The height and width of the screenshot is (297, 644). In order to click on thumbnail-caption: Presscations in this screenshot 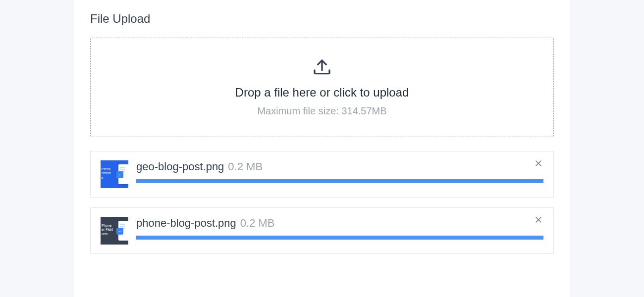, I will do `click(106, 173)`.